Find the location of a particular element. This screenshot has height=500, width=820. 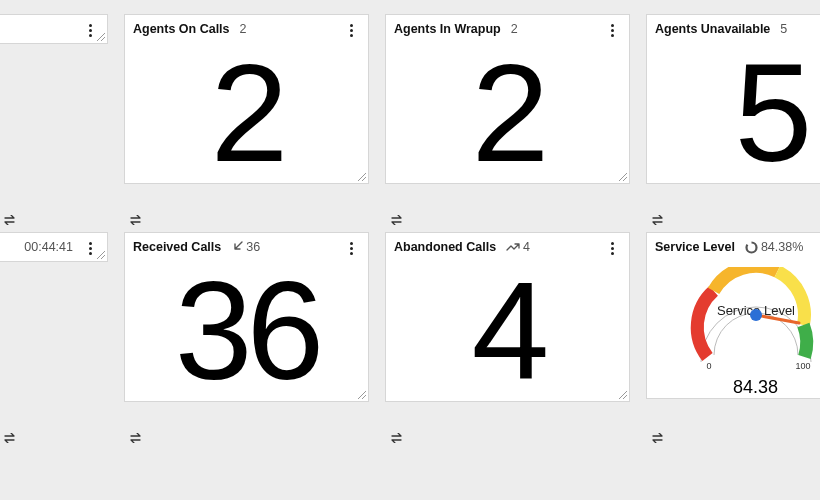

gauge-value: 84.38 is located at coordinates (756, 388).